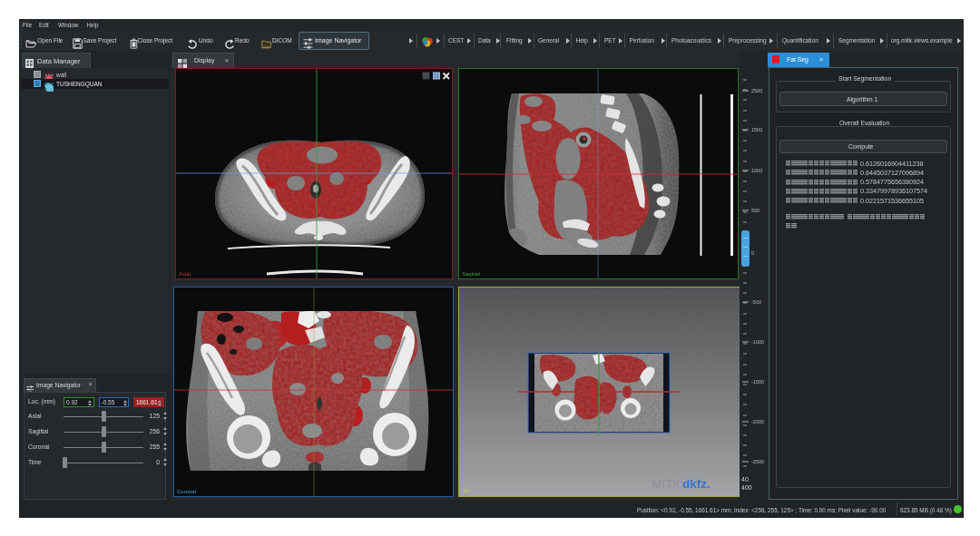 The image size is (980, 536). I want to click on svg-text: -2500, so click(758, 462).